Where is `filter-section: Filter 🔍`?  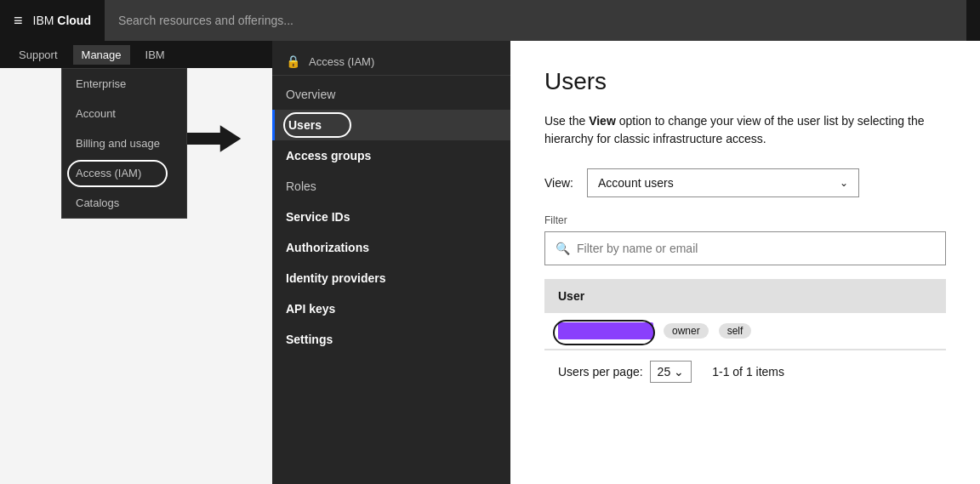 filter-section: Filter 🔍 is located at coordinates (745, 240).